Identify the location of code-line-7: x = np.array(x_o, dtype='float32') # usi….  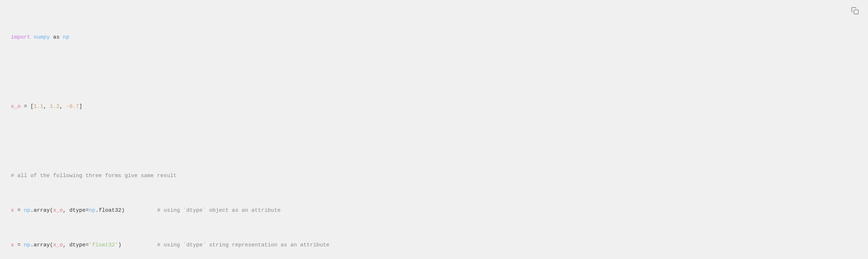
(434, 245).